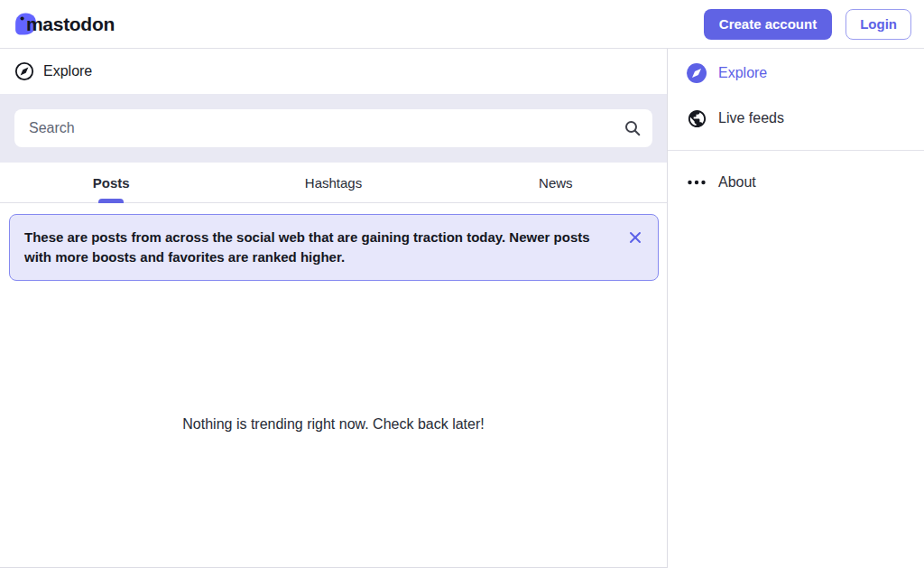 The width and height of the screenshot is (924, 568). I want to click on search-icon, so click(633, 128).